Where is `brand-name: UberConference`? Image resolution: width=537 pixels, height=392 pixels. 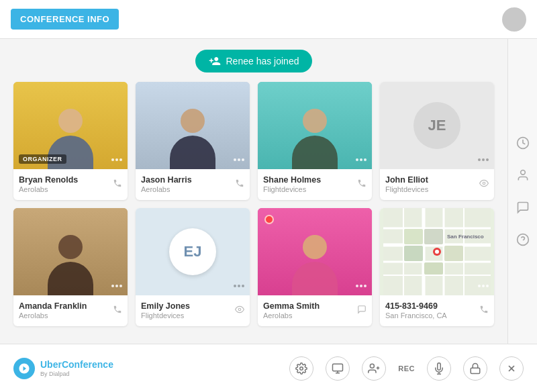
brand-name: UberConference is located at coordinates (77, 364).